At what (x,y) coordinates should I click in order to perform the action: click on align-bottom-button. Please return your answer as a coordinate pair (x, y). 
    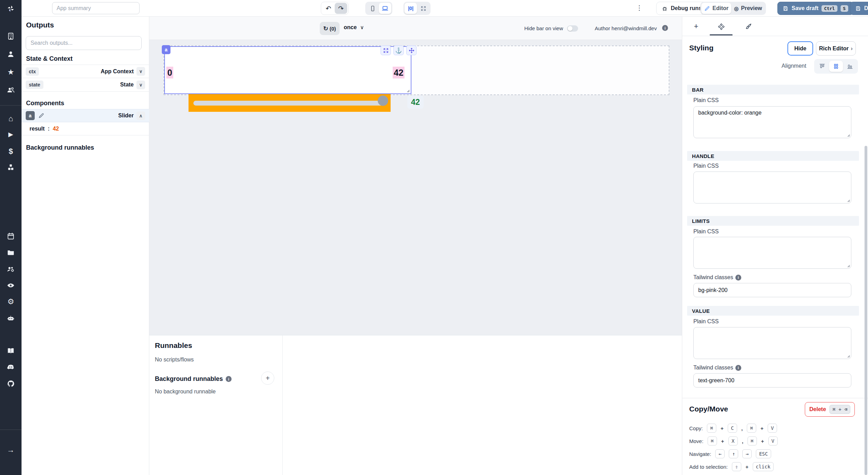
    Looking at the image, I should click on (850, 66).